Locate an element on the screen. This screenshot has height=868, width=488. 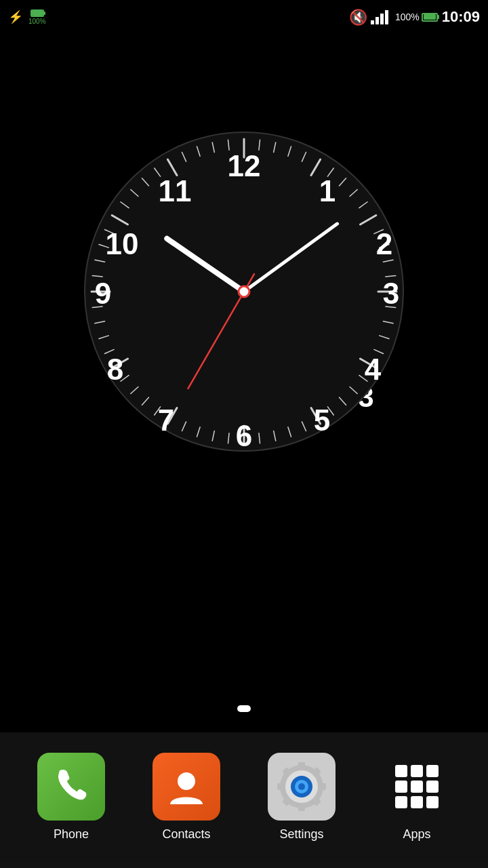
svg-text: 1 is located at coordinates (327, 191).